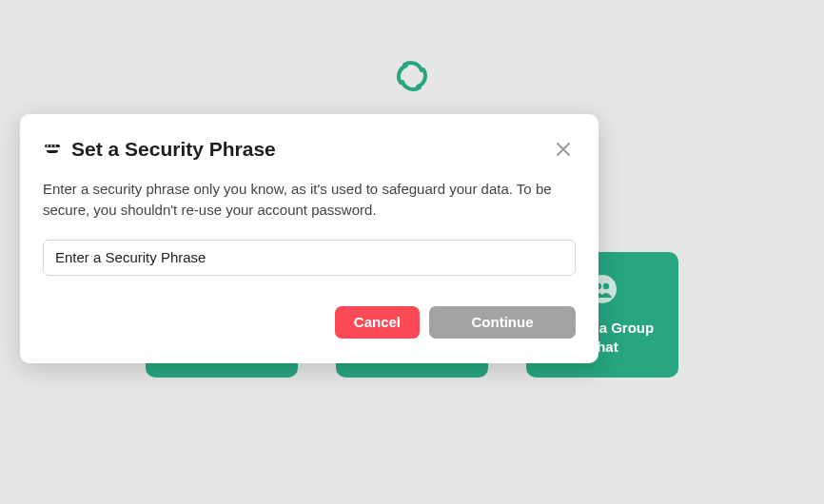 The width and height of the screenshot is (824, 504). Describe the element at coordinates (377, 322) in the screenshot. I see `cancel-button: Cancel` at that location.